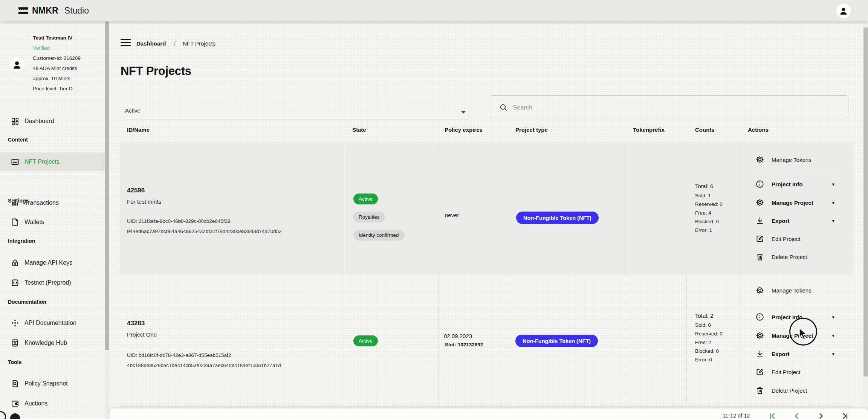 The height and width of the screenshot is (419, 868). I want to click on policy-expires-value: never, so click(452, 215).